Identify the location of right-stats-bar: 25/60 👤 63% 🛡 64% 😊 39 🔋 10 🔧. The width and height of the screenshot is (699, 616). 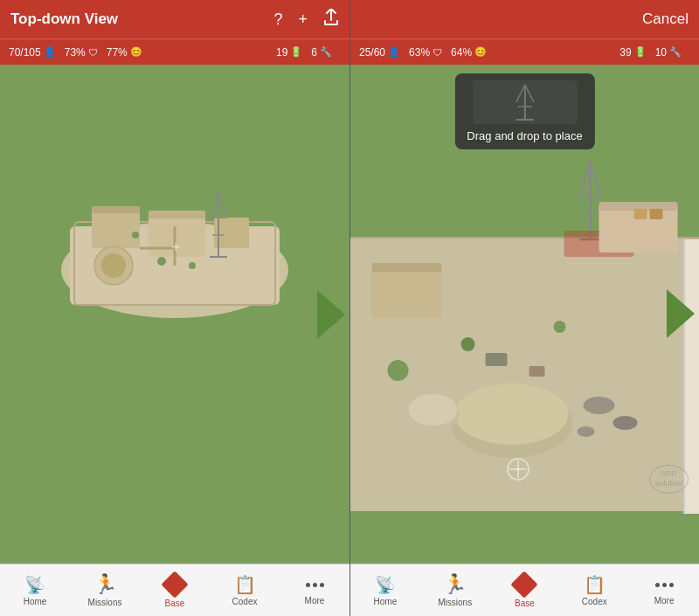
(524, 52).